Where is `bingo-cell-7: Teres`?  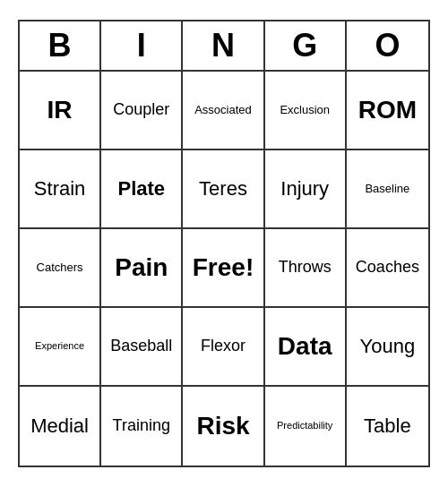
bingo-cell-7: Teres is located at coordinates (224, 190).